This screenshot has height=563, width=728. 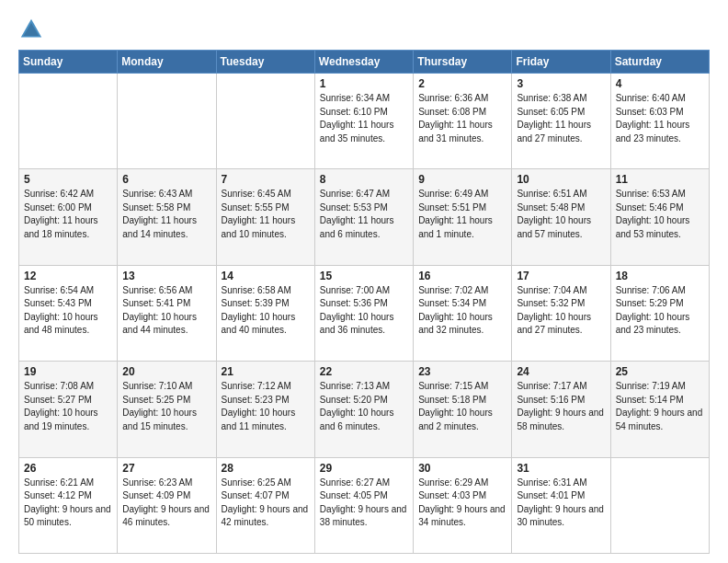 What do you see at coordinates (167, 313) in the screenshot?
I see `calendar-cell-w2d1: 13Sunrise: 6:56 AM Sunset: 5:41 PM Dayli…` at bounding box center [167, 313].